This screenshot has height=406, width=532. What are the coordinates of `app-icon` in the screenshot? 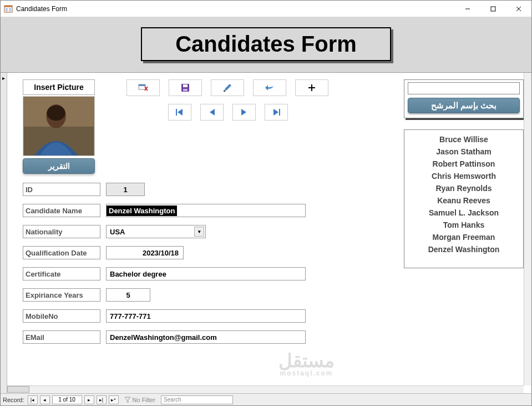 It's located at (8, 9).